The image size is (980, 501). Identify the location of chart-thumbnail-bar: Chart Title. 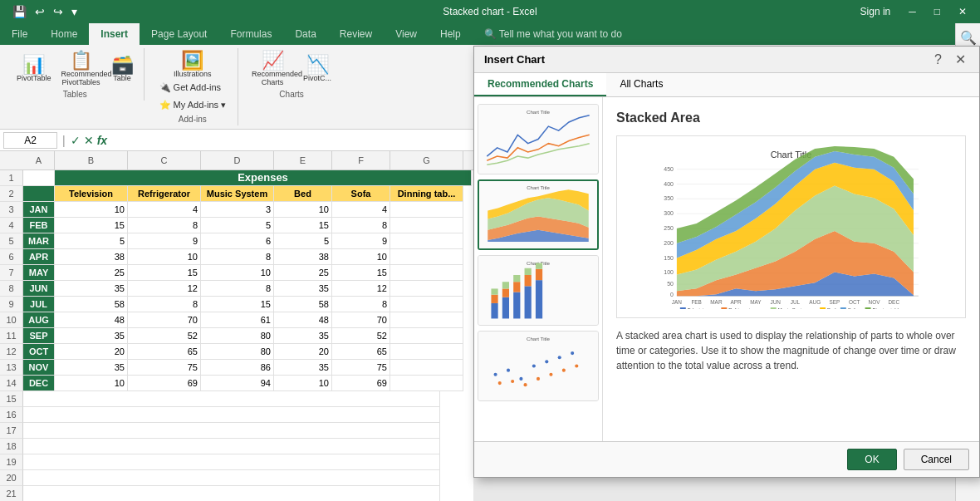
(538, 291).